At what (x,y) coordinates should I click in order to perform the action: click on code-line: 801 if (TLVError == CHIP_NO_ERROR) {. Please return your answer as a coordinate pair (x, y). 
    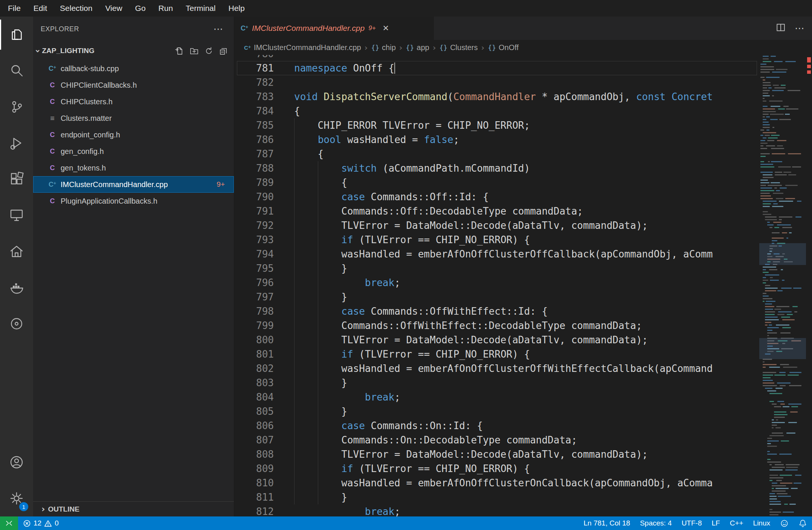
    Looking at the image, I should click on (497, 354).